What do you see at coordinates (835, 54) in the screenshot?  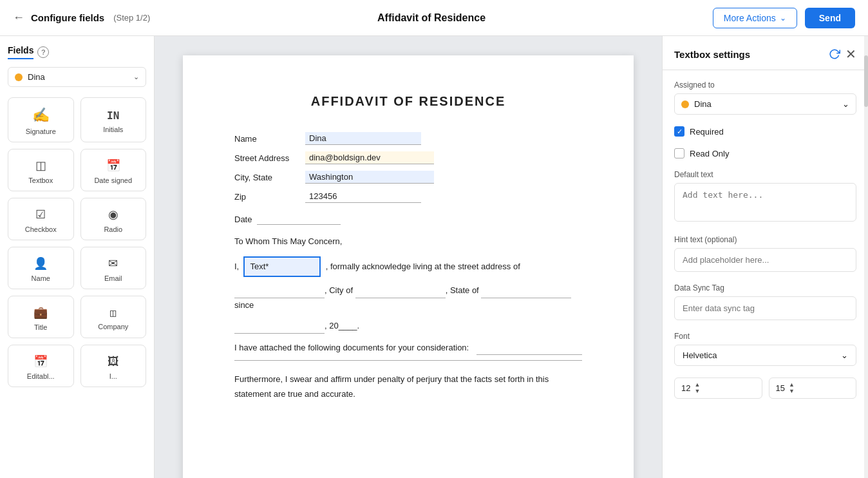 I see `refresh-button` at bounding box center [835, 54].